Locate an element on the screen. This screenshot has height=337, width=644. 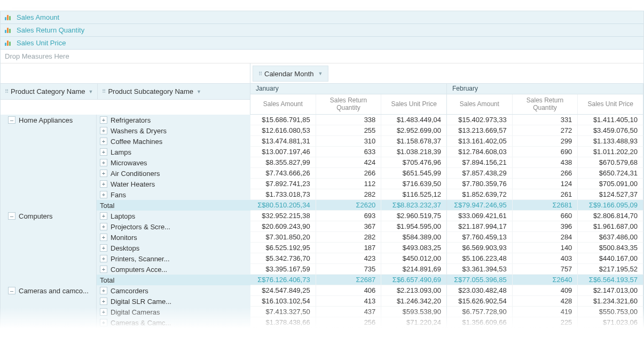
category-label: Home Appliances is located at coordinates (46, 121).